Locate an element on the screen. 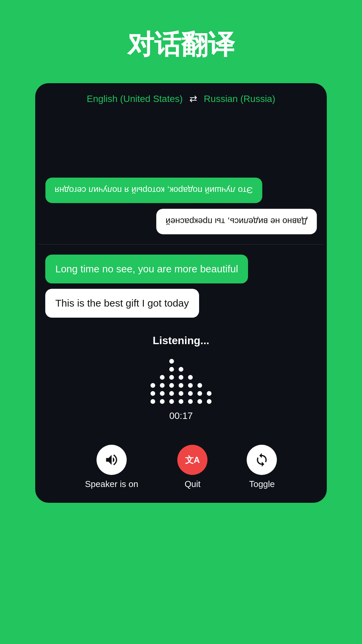 This screenshot has height=644, width=362. timer: 00:17 is located at coordinates (181, 416).